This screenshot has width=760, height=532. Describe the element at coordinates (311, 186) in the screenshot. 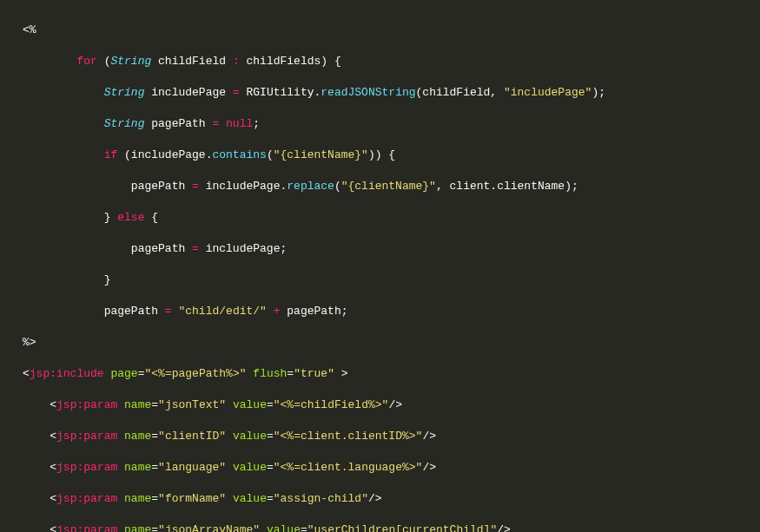

I see `method-call: replace` at that location.